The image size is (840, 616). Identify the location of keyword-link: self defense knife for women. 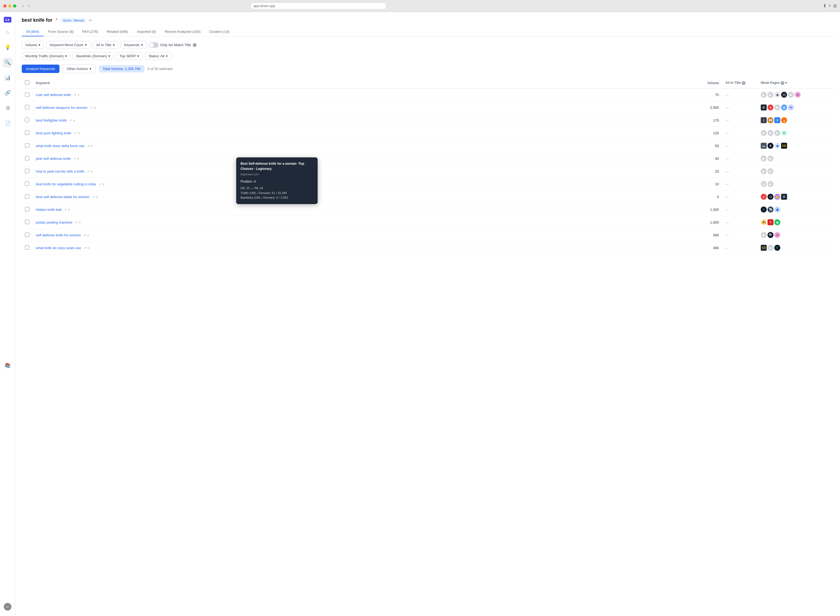
(58, 235).